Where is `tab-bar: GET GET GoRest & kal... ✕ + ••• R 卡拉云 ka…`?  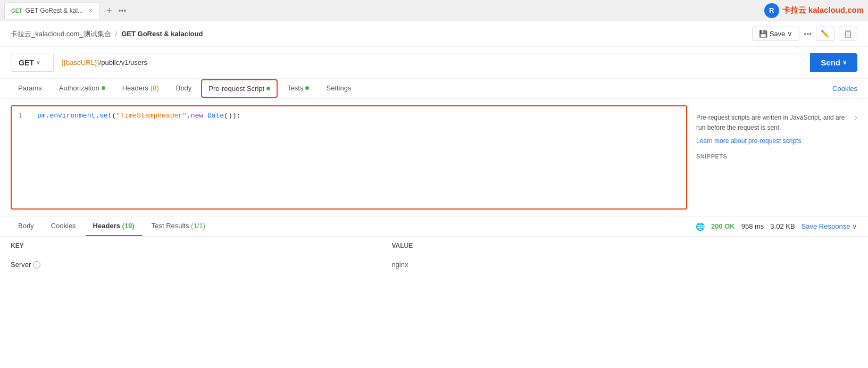
tab-bar: GET GET GoRest & kal... ✕ + ••• R 卡拉云 ka… is located at coordinates (434, 11).